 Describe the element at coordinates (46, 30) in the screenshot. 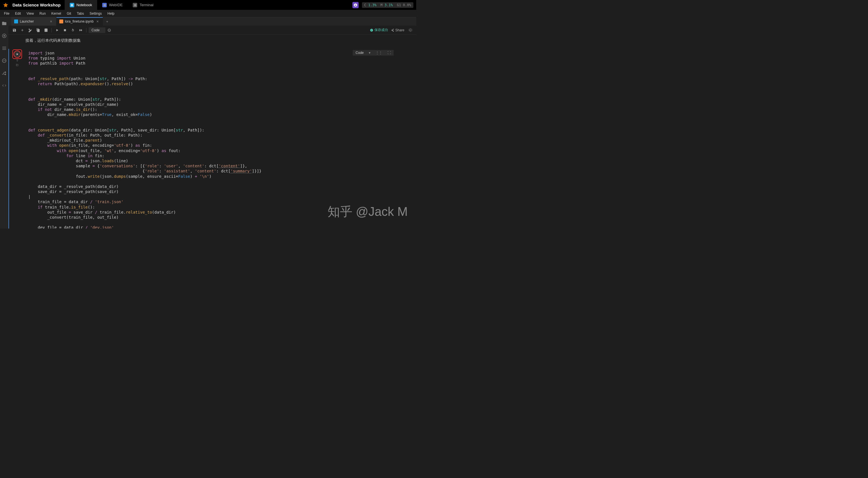

I see `paste-icon` at that location.